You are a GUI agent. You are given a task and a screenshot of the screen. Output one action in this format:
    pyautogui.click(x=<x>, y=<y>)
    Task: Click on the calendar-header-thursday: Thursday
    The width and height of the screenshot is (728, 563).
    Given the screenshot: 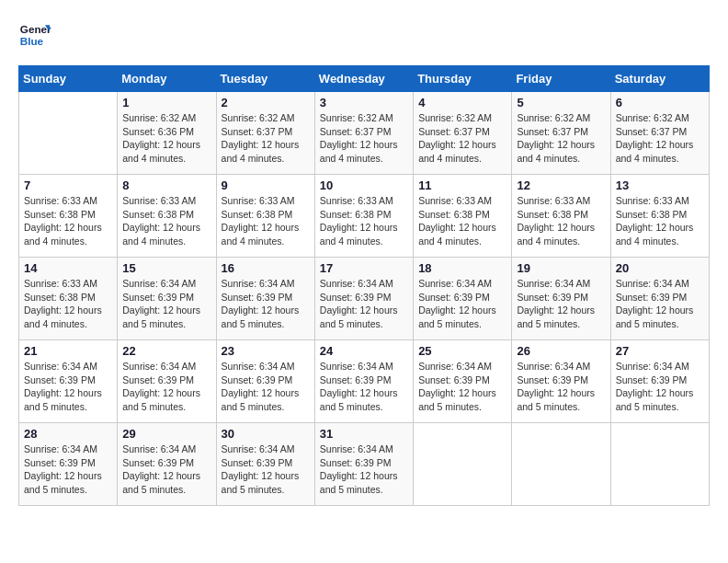 What is the action you would take?
    pyautogui.click(x=463, y=79)
    